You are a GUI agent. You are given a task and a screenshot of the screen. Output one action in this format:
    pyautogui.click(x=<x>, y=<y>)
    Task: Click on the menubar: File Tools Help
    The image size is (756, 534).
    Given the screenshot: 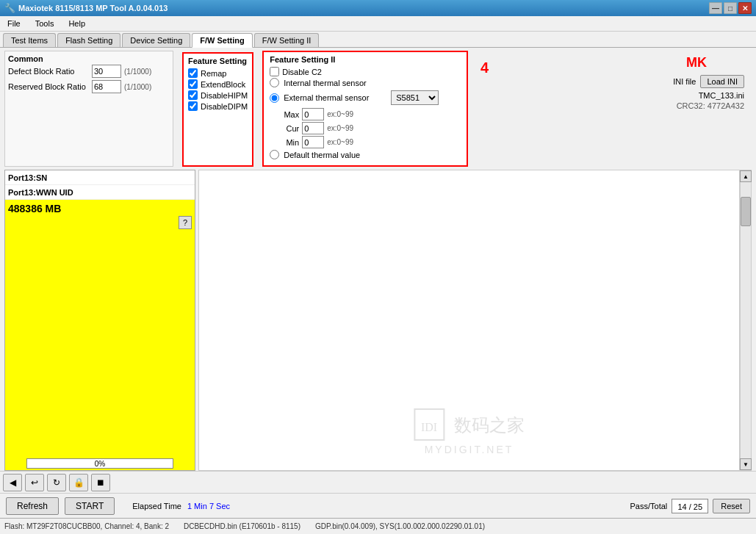 What is the action you would take?
    pyautogui.click(x=378, y=24)
    